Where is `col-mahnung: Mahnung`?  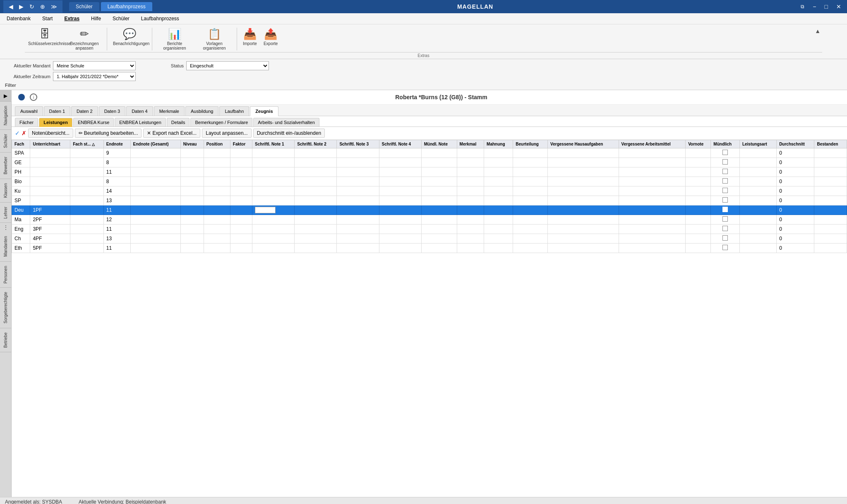 col-mahnung: Mahnung is located at coordinates (499, 144).